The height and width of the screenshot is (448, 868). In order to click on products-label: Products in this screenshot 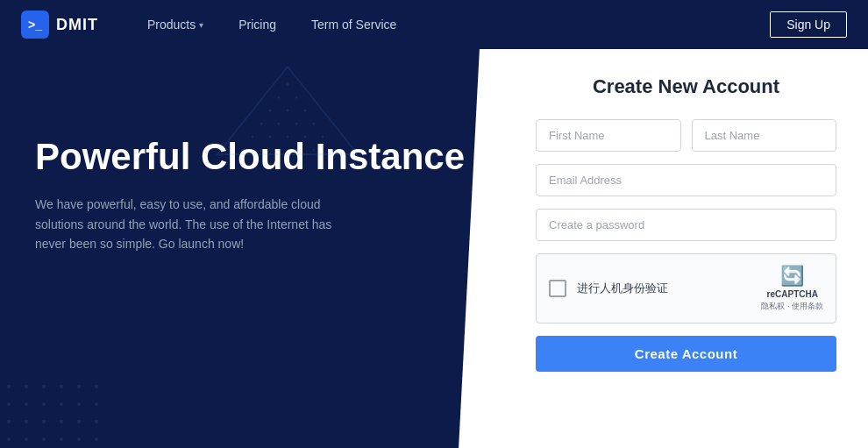, I will do `click(172, 25)`.